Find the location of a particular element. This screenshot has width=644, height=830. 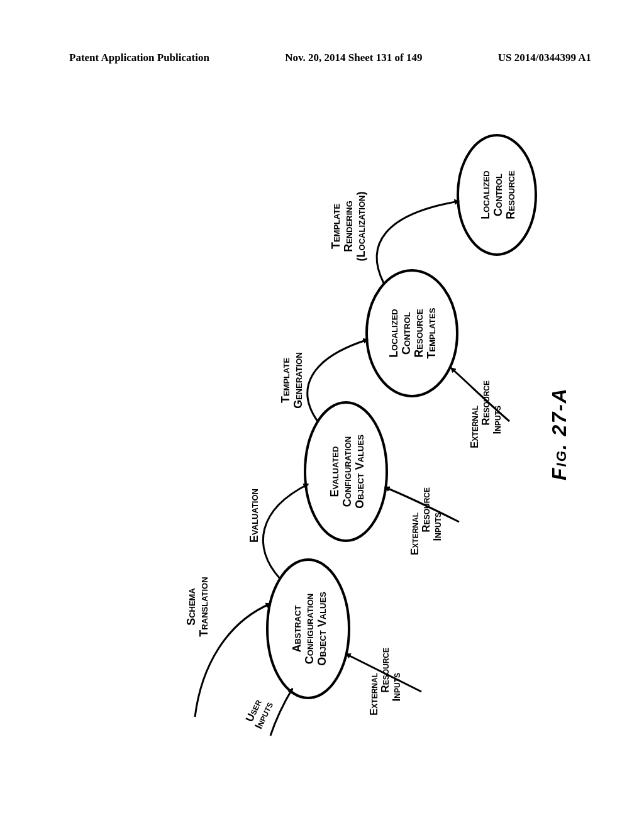

edge-ext-res-2-label-1: External is located at coordinates (415, 534).